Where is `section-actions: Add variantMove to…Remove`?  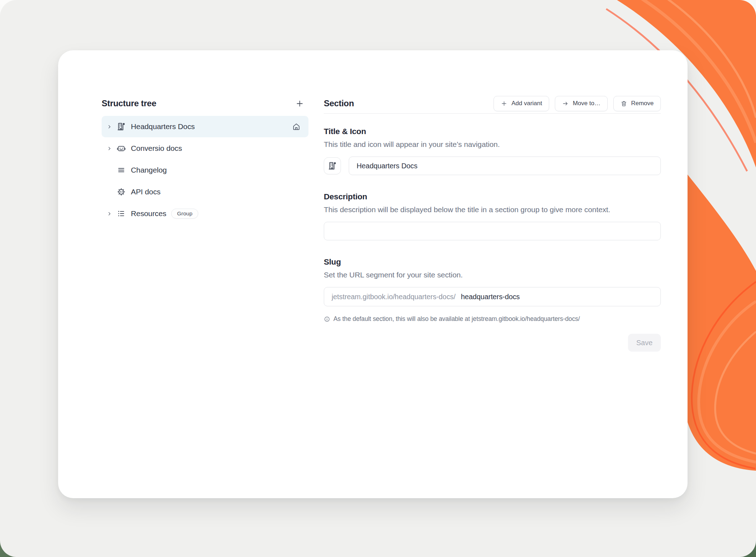 section-actions: Add variantMove to…Remove is located at coordinates (577, 103).